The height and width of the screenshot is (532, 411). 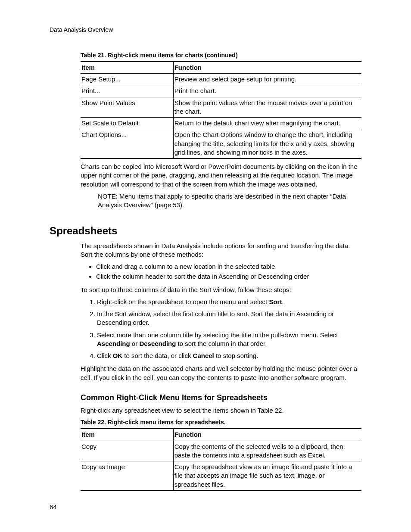 What do you see at coordinates (53, 507) in the screenshot?
I see `page-number: 64` at bounding box center [53, 507].